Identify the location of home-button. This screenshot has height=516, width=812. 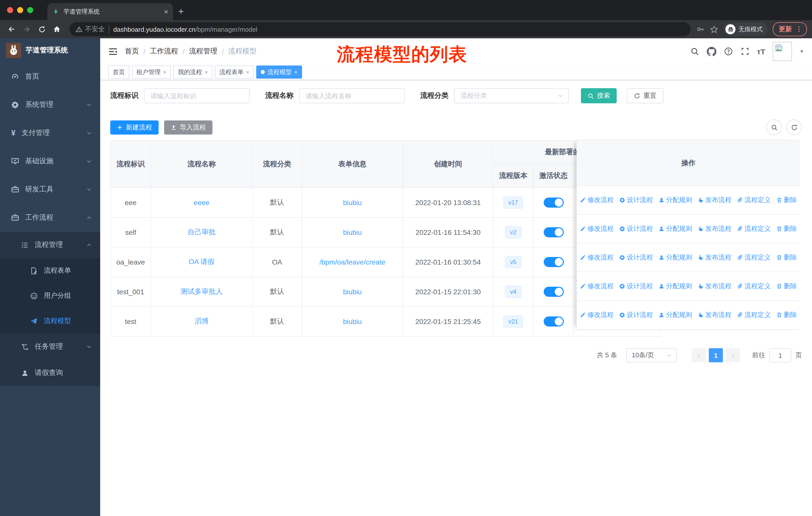
(57, 29).